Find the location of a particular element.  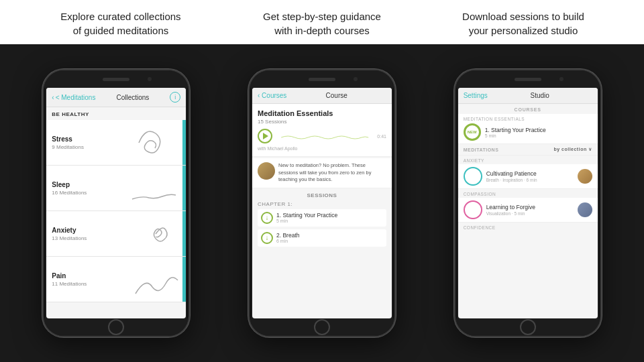

sleep-art is located at coordinates (156, 188).